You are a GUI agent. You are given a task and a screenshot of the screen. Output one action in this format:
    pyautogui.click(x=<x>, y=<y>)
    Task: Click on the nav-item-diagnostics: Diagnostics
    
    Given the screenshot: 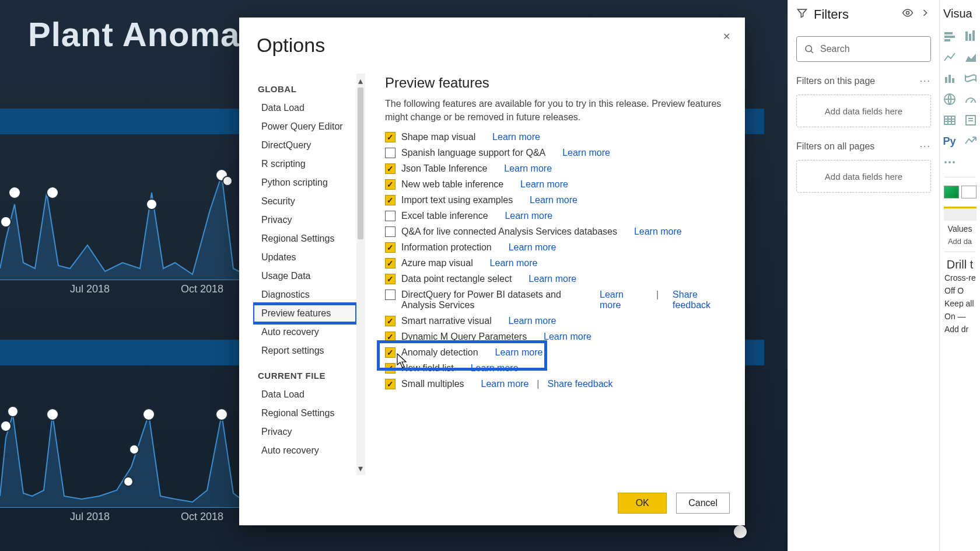 What is the action you would take?
    pyautogui.click(x=304, y=295)
    